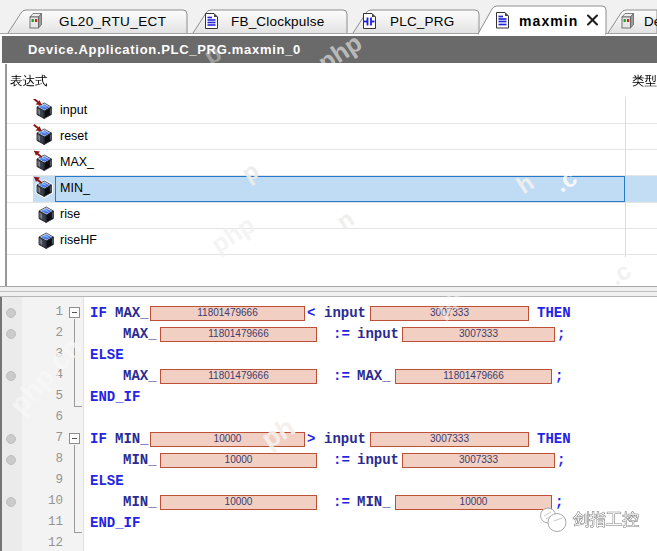 This screenshot has height=551, width=657. Describe the element at coordinates (278, 22) in the screenshot. I see `svg-text: FB_Clockpulse` at that location.